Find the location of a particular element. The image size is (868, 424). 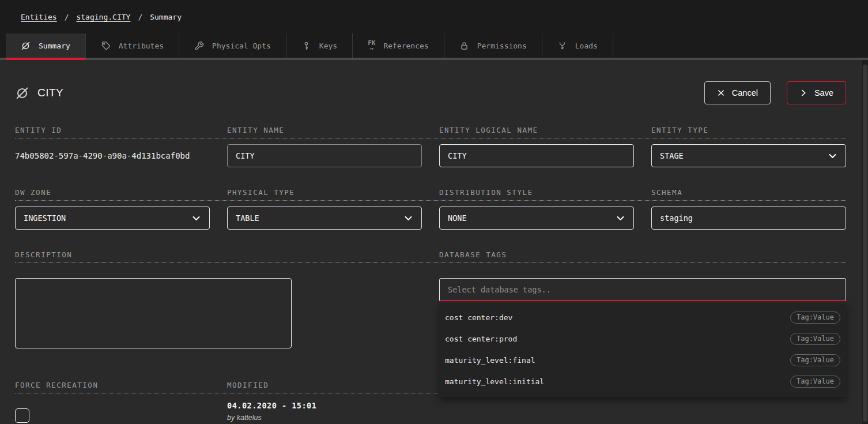

tag-icon is located at coordinates (106, 46).